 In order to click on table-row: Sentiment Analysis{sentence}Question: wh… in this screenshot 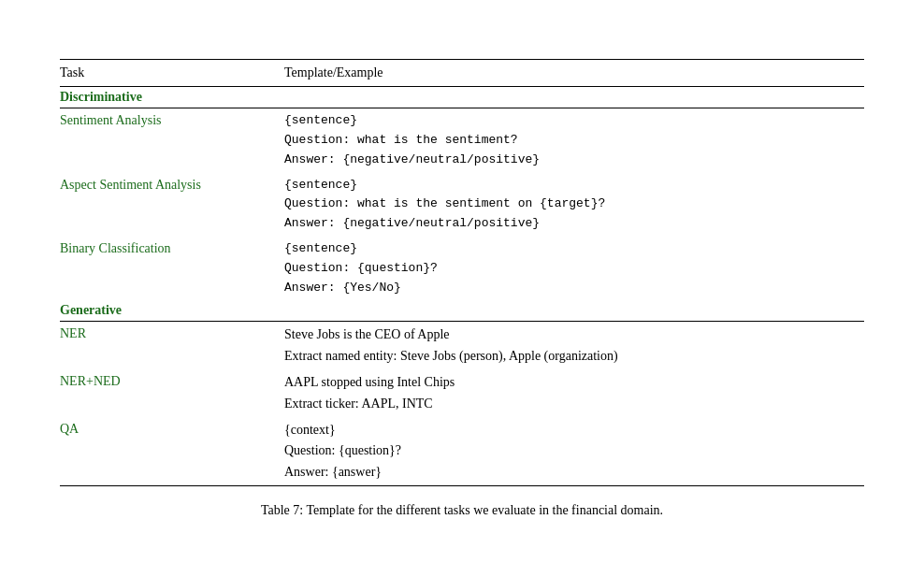, I will do `click(462, 140)`.